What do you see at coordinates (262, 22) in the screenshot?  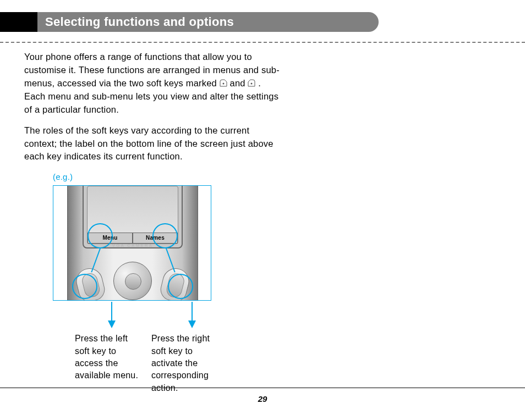 I see `header-bar: Selecting functions and options` at bounding box center [262, 22].